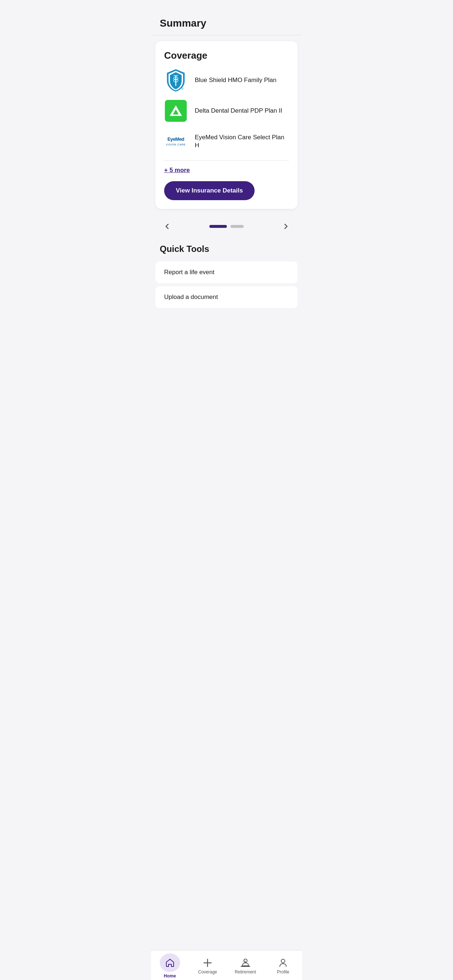  I want to click on blue-shield-logo: ®, so click(176, 80).